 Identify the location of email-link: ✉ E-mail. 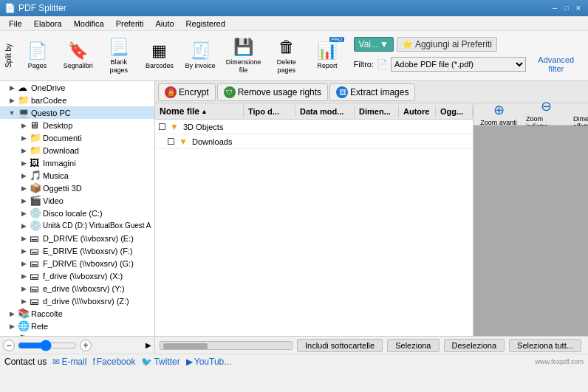
(69, 362).